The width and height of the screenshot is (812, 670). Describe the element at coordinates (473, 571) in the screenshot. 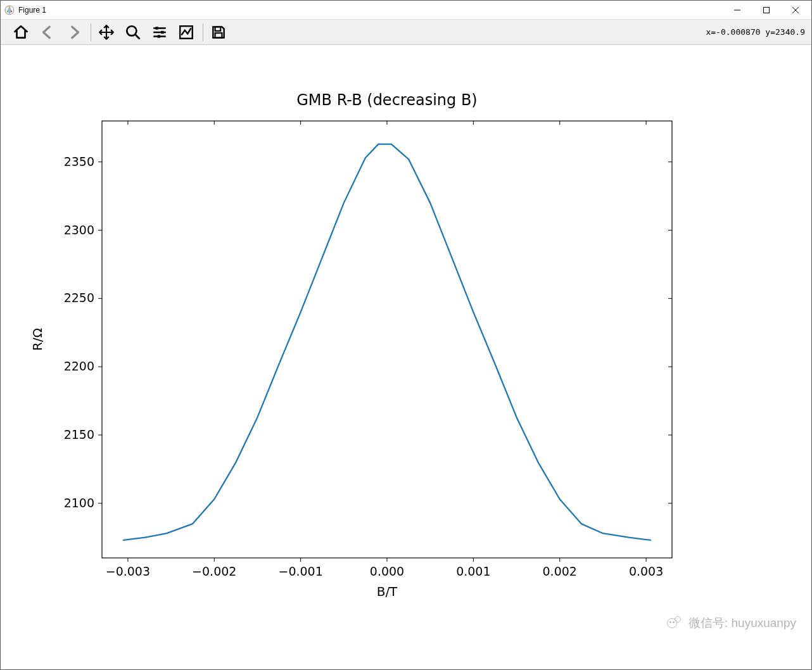

I see `svg-text: 0.001` at that location.